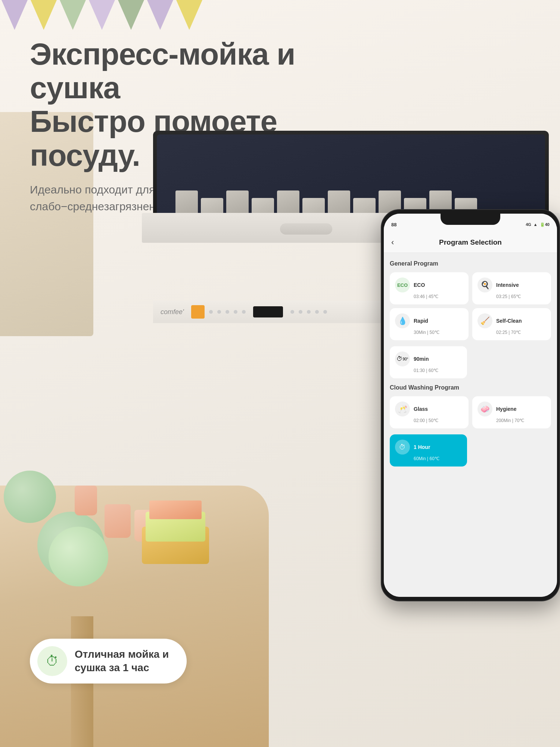 This screenshot has height=747, width=560. What do you see at coordinates (429, 450) in the screenshot?
I see `program-card-1hour: ⏱ 1 Hour 60Min | 60℃` at bounding box center [429, 450].